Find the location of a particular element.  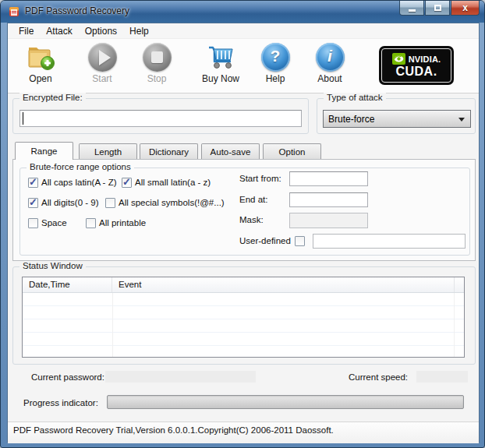

shopping-cart-icon is located at coordinates (221, 58).